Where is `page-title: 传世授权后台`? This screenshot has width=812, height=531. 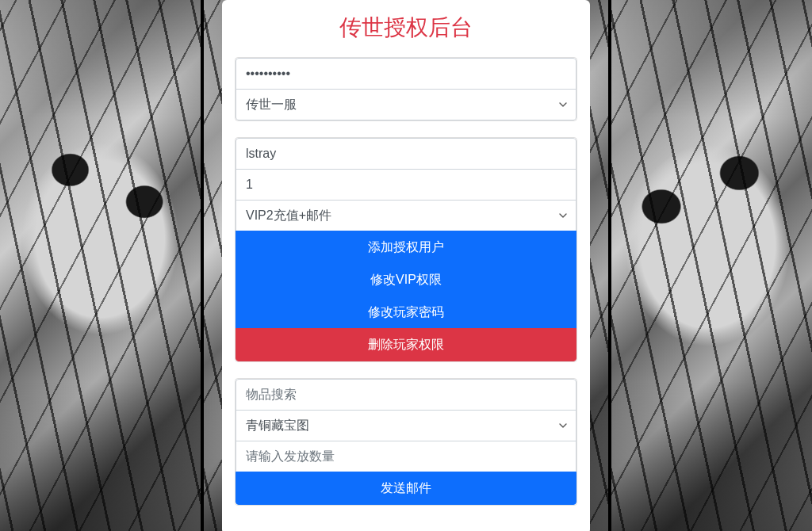 page-title: 传世授权后台 is located at coordinates (406, 28).